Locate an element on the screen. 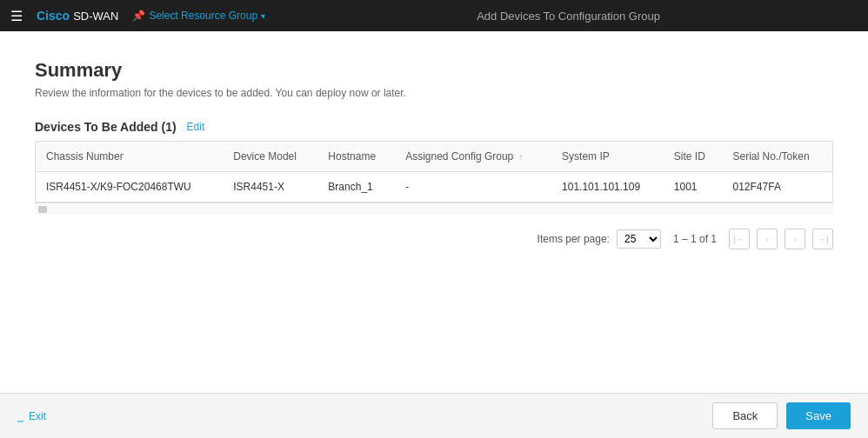 The height and width of the screenshot is (438, 868). edit-link: Edit is located at coordinates (197, 127).